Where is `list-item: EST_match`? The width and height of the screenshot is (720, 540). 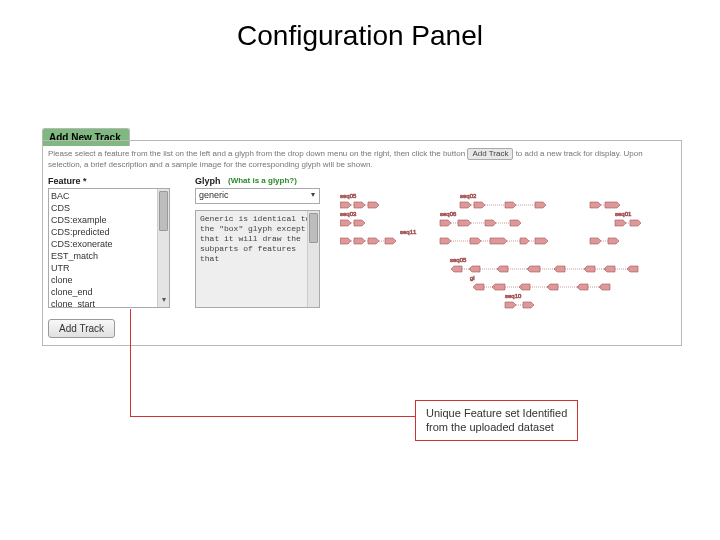 list-item: EST_match is located at coordinates (109, 256).